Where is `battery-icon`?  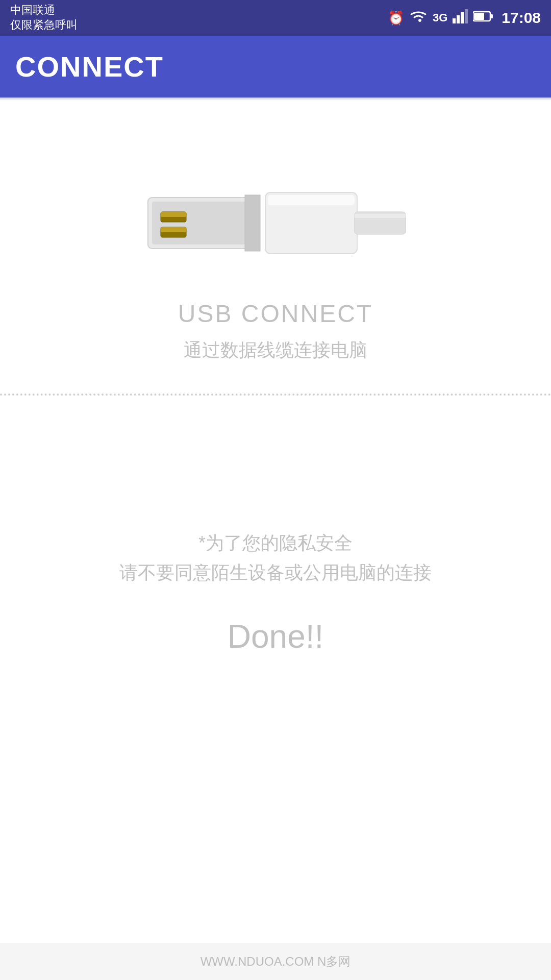
battery-icon is located at coordinates (483, 18).